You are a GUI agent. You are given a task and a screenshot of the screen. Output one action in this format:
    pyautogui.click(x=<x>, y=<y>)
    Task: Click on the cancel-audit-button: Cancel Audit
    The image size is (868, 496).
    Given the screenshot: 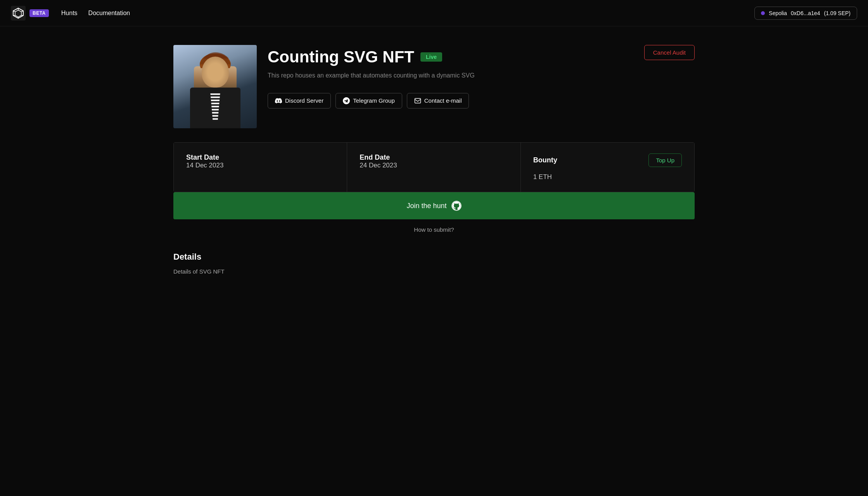 What is the action you would take?
    pyautogui.click(x=669, y=53)
    